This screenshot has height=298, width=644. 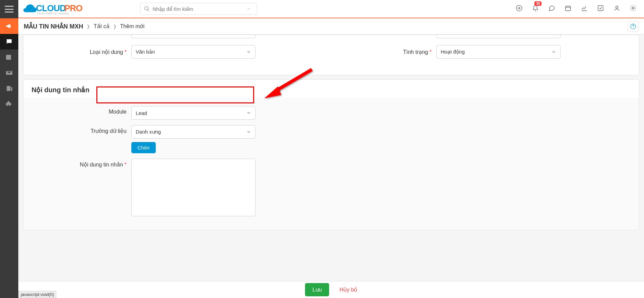 I want to click on status-value: Hoạt động, so click(x=453, y=52).